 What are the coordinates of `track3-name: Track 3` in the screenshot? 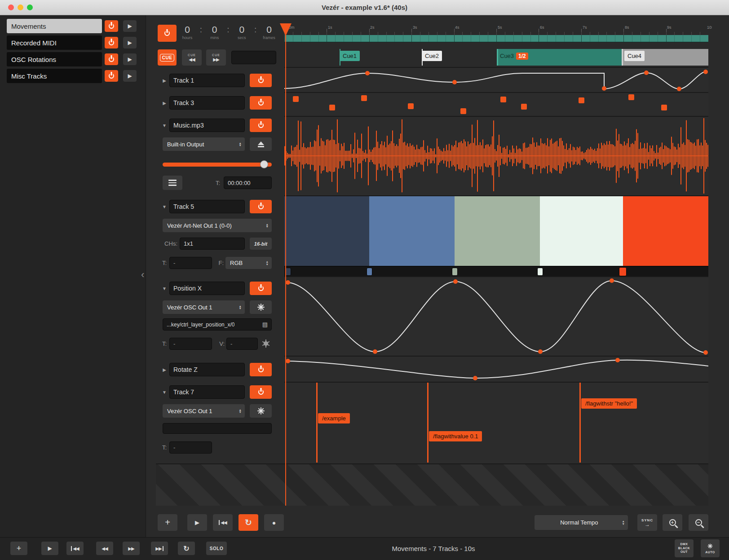 It's located at (207, 103).